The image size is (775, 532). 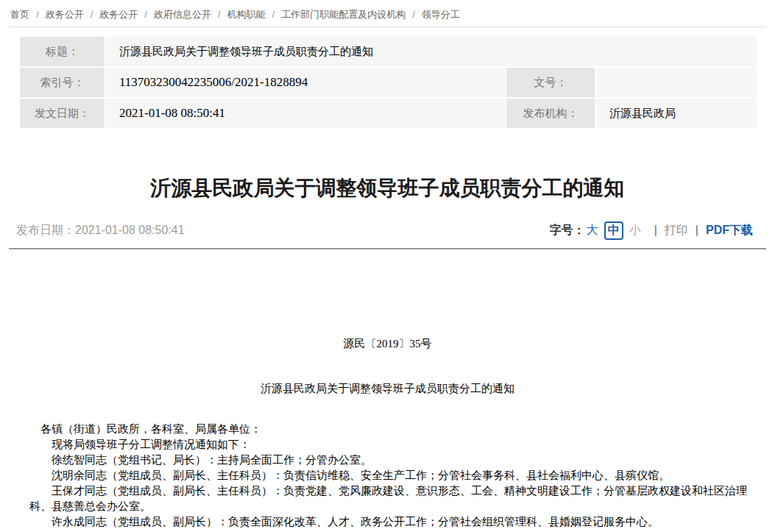 What do you see at coordinates (441, 15) in the screenshot?
I see `breadcrumb-item: 领导分工` at bounding box center [441, 15].